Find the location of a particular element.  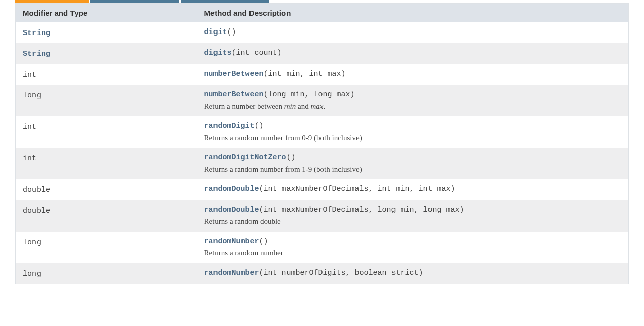

method-link: randomDigitNotZero is located at coordinates (245, 157).